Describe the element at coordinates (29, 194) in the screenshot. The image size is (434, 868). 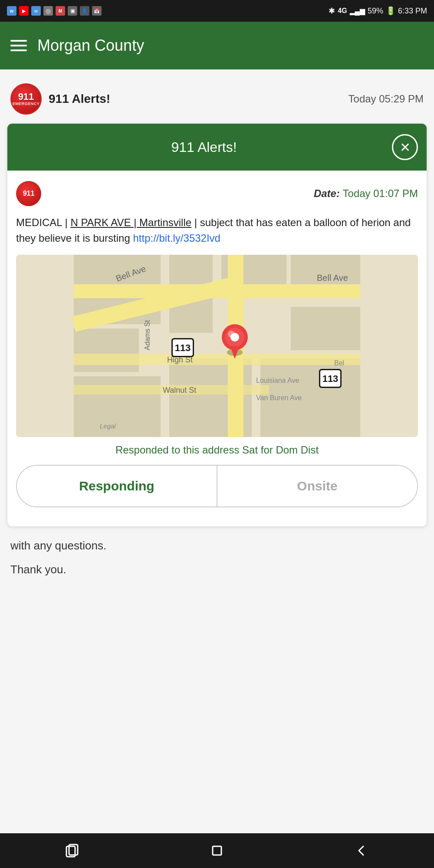
I see `alert-small-icon: 911` at that location.